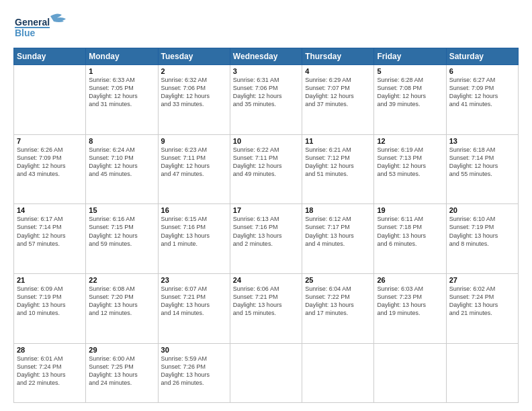  Describe the element at coordinates (193, 373) in the screenshot. I see `calendar-day-cell: 30Sunrise: 5:59 AMSunset: 7:26 PMDayligh…` at that location.